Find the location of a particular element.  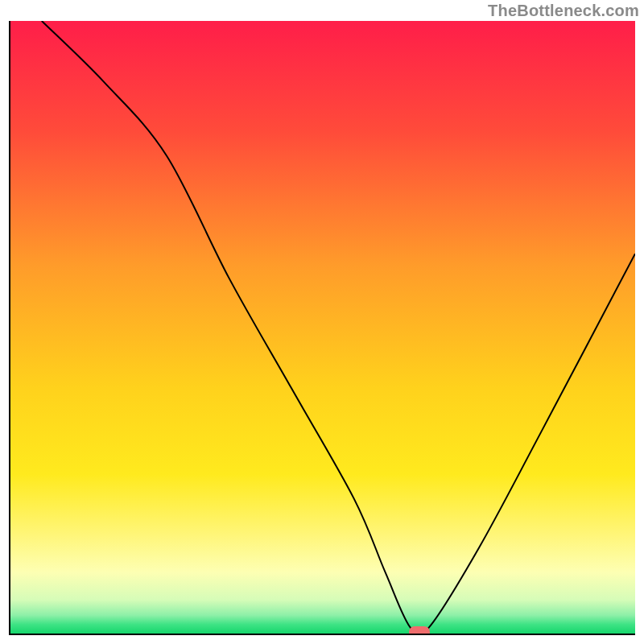

optimal-marker is located at coordinates (419, 631).